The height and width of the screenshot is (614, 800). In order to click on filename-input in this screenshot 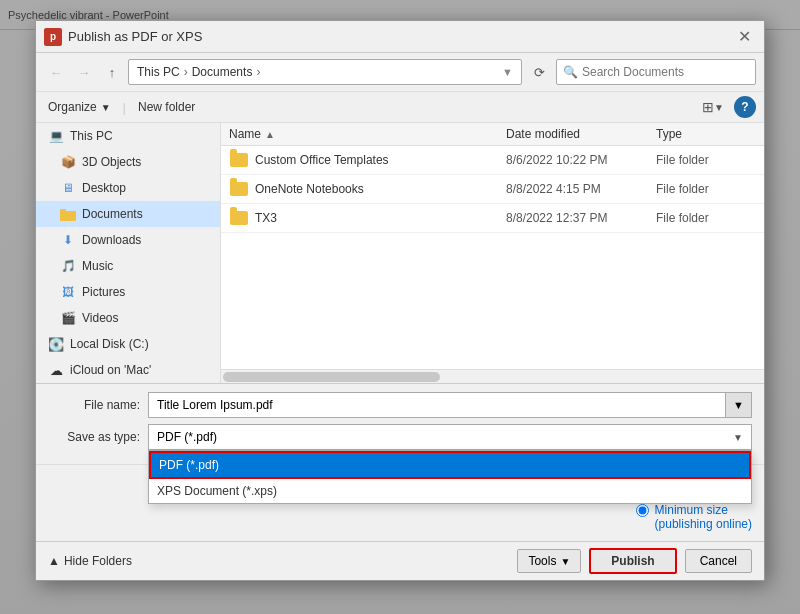, I will do `click(437, 405)`.